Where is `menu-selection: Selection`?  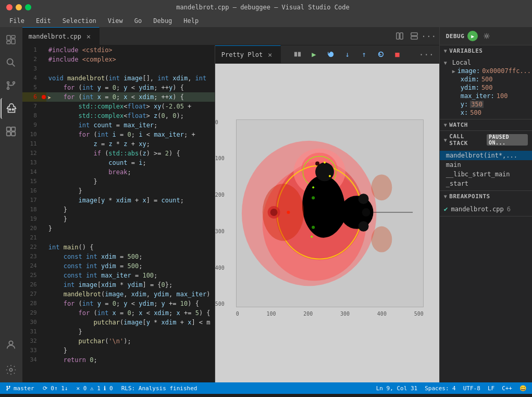 menu-selection: Selection is located at coordinates (79, 21).